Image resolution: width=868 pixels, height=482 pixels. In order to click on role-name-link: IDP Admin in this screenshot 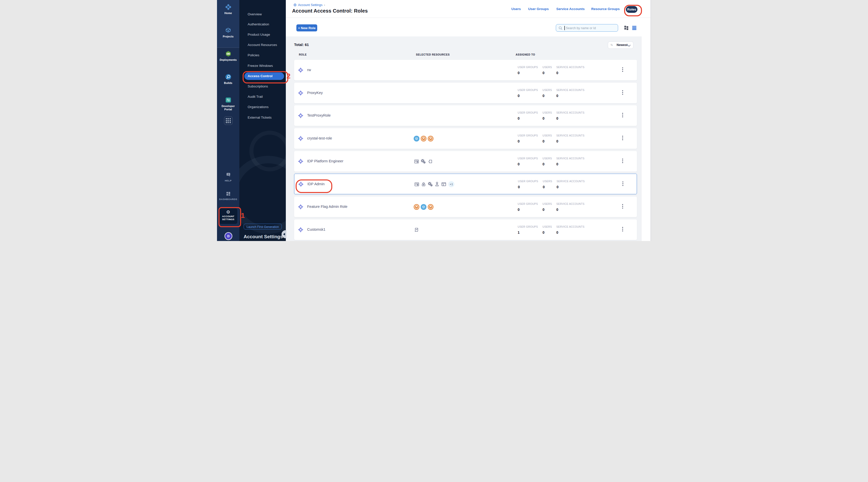, I will do `click(316, 184)`.